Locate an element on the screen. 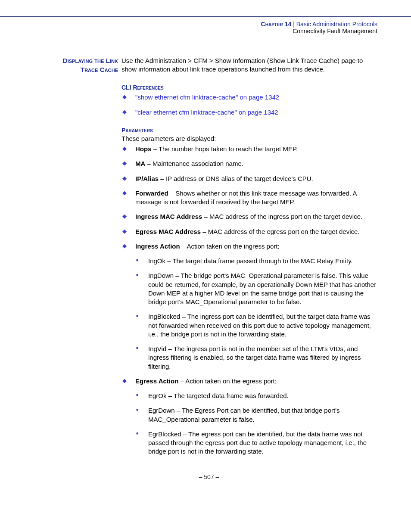 Image resolution: width=411 pixels, height=532 pixels. list-item: EgrOk – The targeted data frame was forw… is located at coordinates (256, 396).